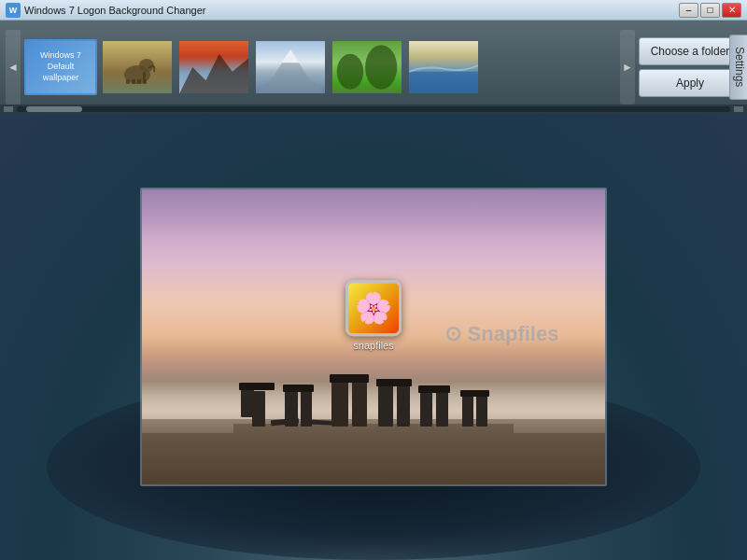 This screenshot has width=747, height=560. I want to click on app-icon-letter: W, so click(13, 10).